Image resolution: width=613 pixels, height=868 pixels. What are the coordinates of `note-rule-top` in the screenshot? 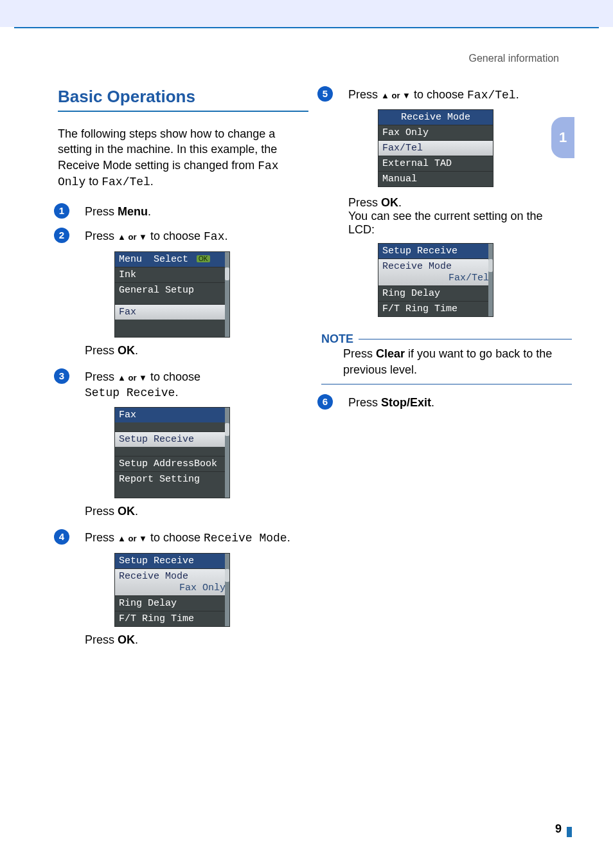 It's located at (465, 339).